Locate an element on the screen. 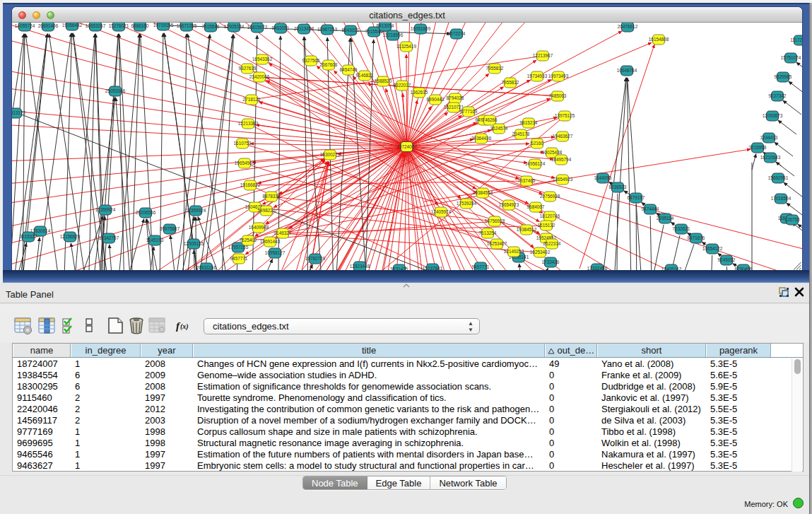  svg-text: 12093873 is located at coordinates (773, 116).